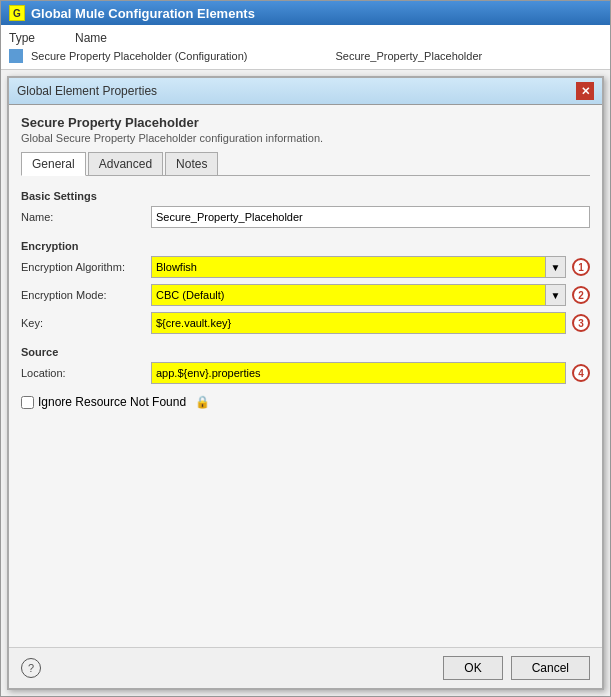  What do you see at coordinates (91, 38) in the screenshot?
I see `name-column-header: Name` at bounding box center [91, 38].